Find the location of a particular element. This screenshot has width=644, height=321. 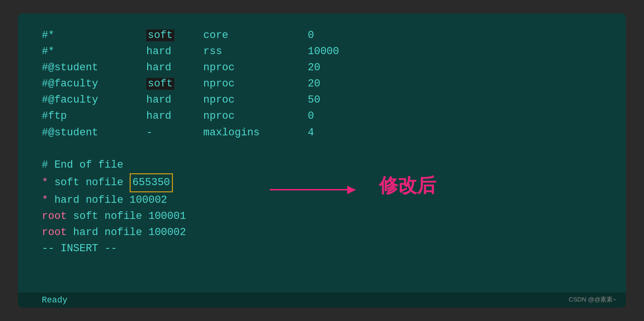

col3-val: core is located at coordinates (256, 36).